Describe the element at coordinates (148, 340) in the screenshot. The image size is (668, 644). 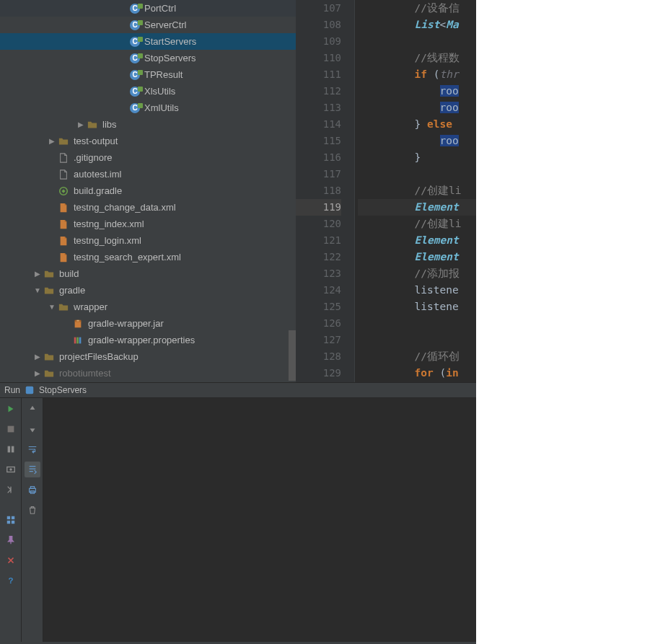
I see `tree-item: gradle-wrapper.properties` at that location.